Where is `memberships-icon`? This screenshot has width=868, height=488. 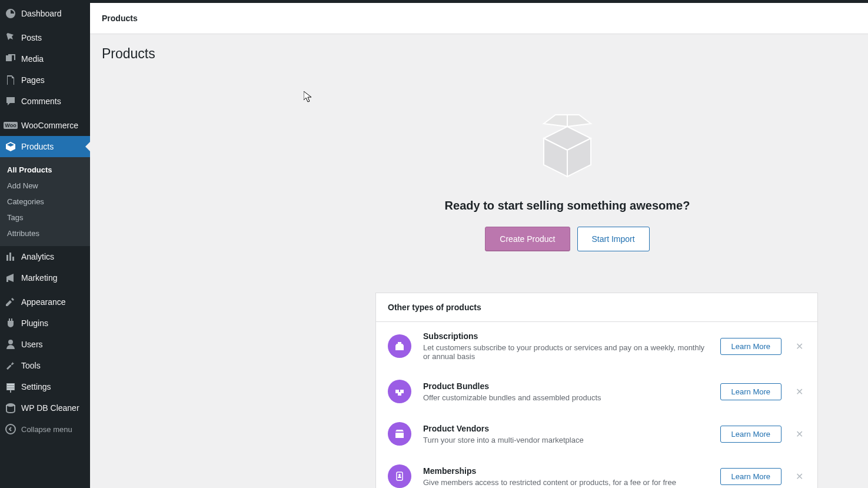 memberships-icon is located at coordinates (400, 476).